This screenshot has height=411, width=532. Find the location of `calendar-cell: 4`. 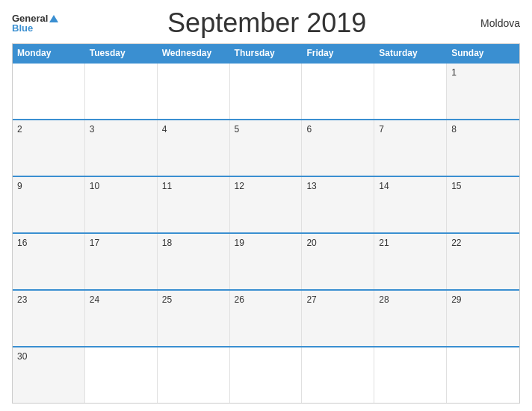

calendar-cell: 4 is located at coordinates (194, 148).